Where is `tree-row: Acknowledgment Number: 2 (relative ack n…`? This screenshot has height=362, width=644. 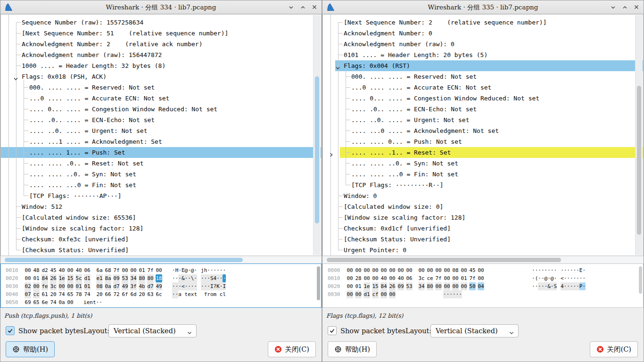
tree-row: Acknowledgment Number: 2 (relative ack n… is located at coordinates (161, 44).